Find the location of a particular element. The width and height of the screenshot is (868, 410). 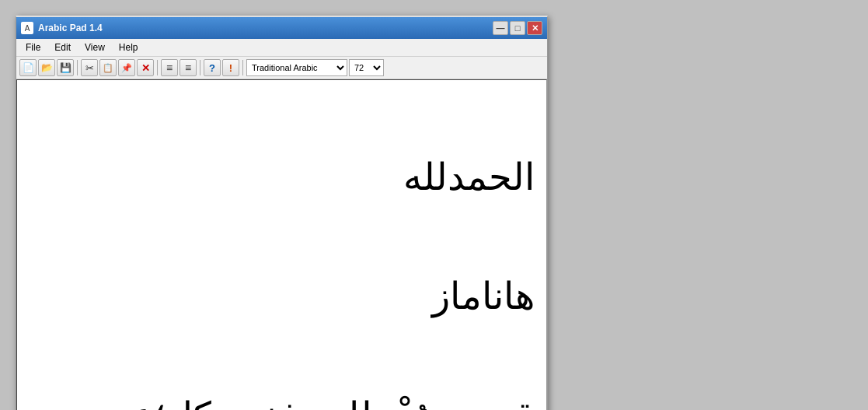

info-icon is located at coordinates (231, 68).